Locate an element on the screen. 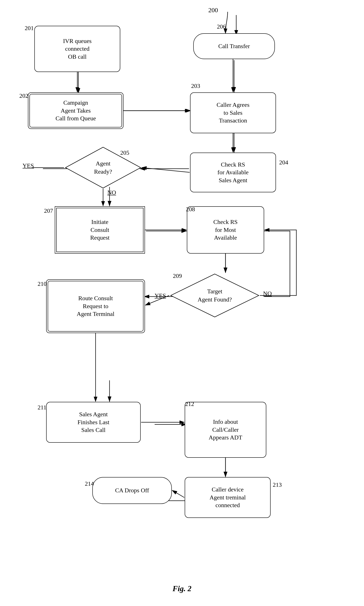 This screenshot has height=606, width=364. yes-label-209: YES is located at coordinates (160, 296).